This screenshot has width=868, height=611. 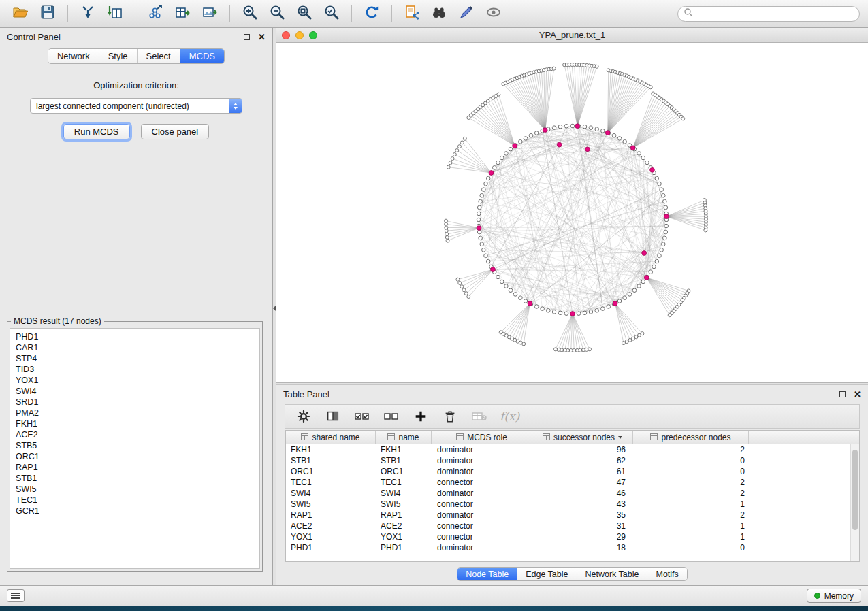 What do you see at coordinates (568, 472) in the screenshot?
I see `table-row: ORC1ORC1dominator610` at bounding box center [568, 472].